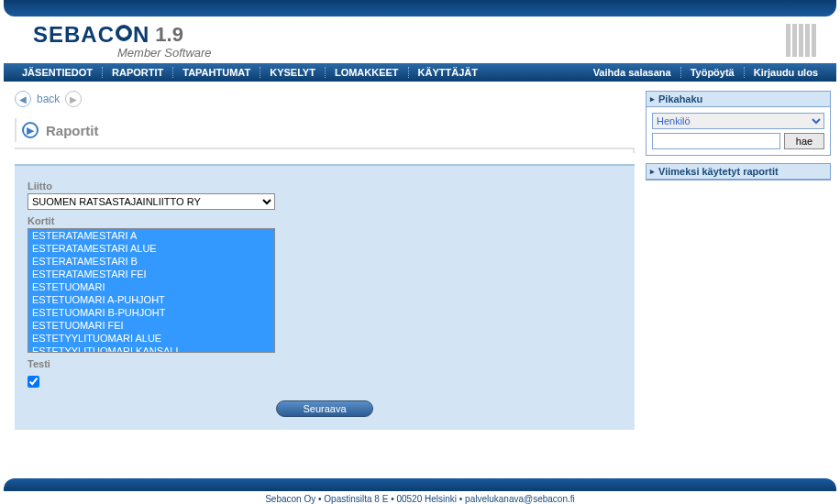 This screenshot has height=504, width=840. I want to click on list-item: ESTERATAMESTARI FEI, so click(151, 274).